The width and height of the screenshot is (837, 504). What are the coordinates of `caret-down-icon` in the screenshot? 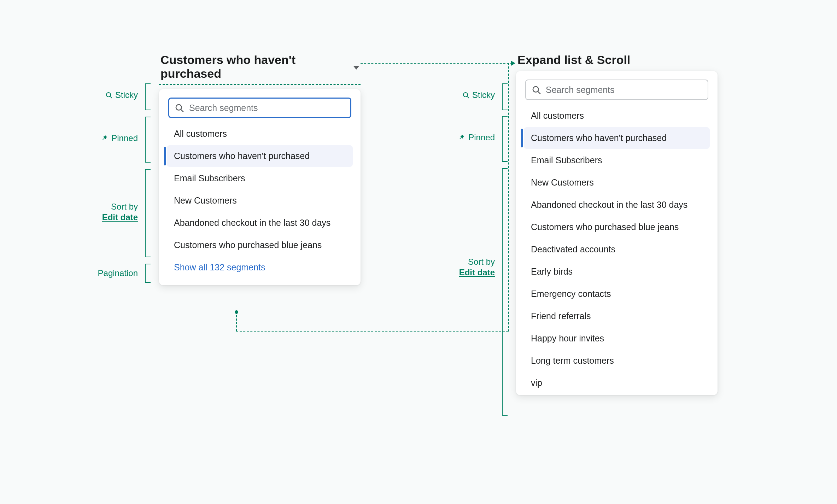 It's located at (356, 68).